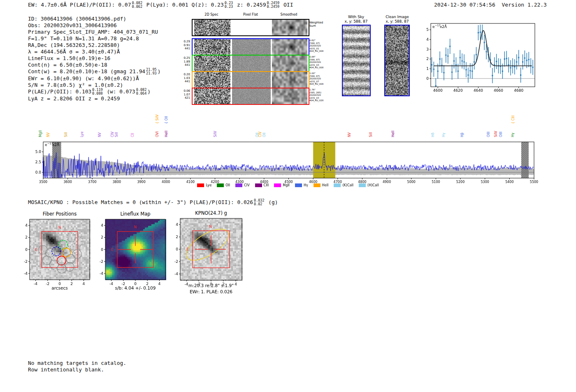  What do you see at coordinates (86, 72) in the screenshot?
I see `summary-8-text: Cont(w) = 8.20(±0.10)e-18 (gmag 21.94` at bounding box center [86, 72].